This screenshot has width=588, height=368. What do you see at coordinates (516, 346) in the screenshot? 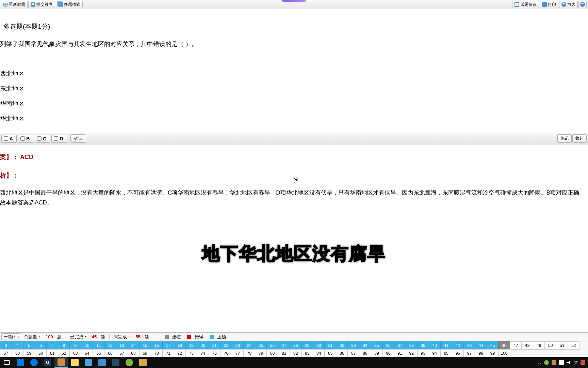
I see `question-number-47: 47` at bounding box center [516, 346].